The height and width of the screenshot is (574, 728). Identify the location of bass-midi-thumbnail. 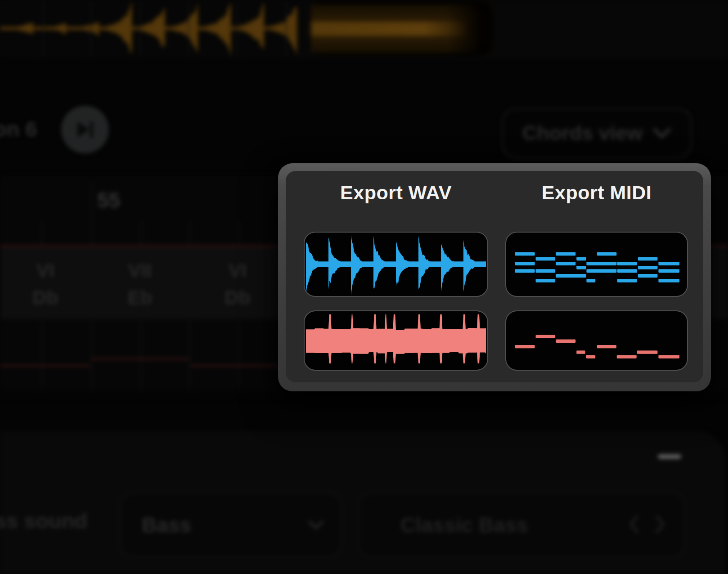
(597, 341).